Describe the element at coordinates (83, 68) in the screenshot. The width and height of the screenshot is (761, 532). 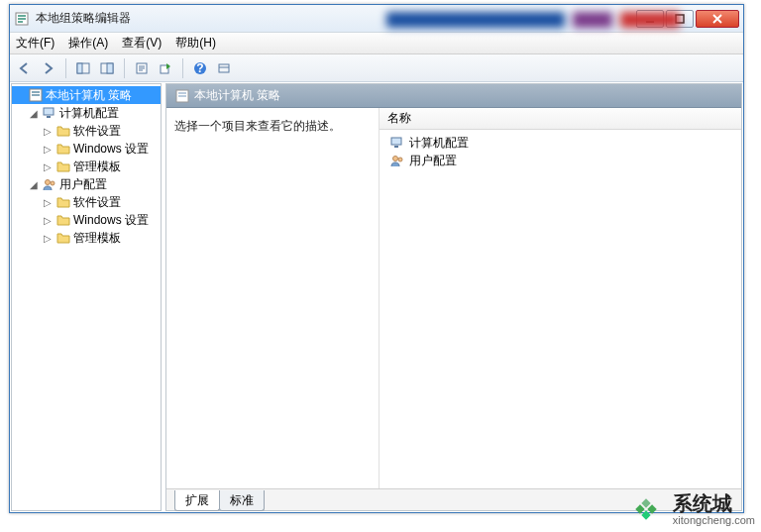
I see `up-button` at that location.